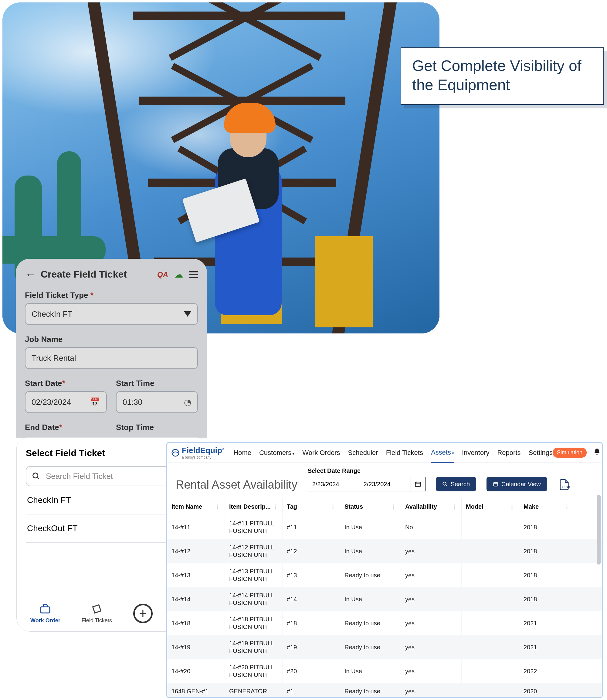 The height and width of the screenshot is (700, 607). What do you see at coordinates (385, 647) in the screenshot?
I see `table-row: 14-#1914-#19 PITBULL FUSION UNIT#19Ready…` at bounding box center [385, 647].